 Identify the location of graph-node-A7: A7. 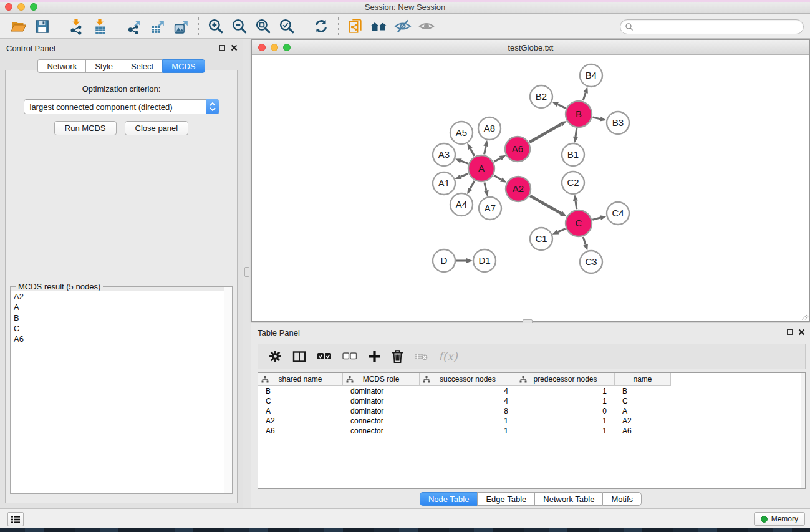
(490, 208).